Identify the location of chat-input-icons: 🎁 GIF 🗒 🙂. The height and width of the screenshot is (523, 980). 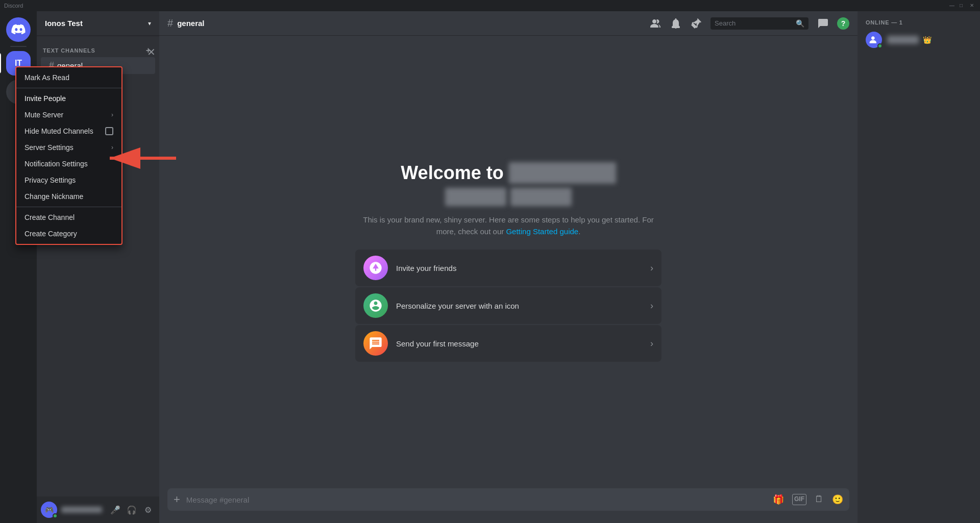
(808, 500).